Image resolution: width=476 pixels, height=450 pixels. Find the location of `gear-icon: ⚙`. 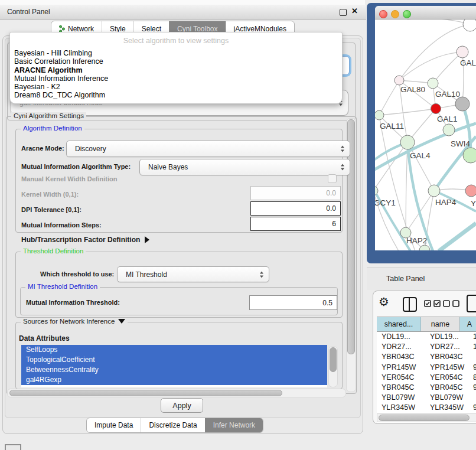

gear-icon: ⚙ is located at coordinates (384, 302).